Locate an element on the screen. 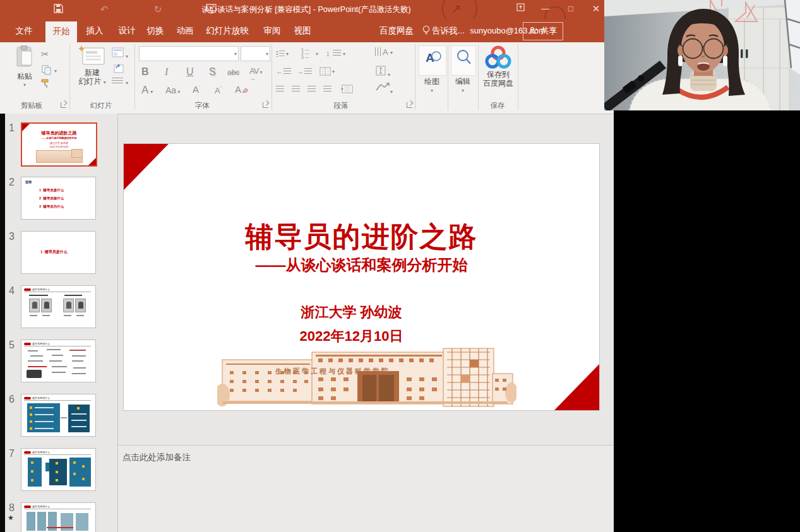 Image resolution: width=800 pixels, height=532 pixels. increase-font-button: Aˆ is located at coordinates (197, 90).